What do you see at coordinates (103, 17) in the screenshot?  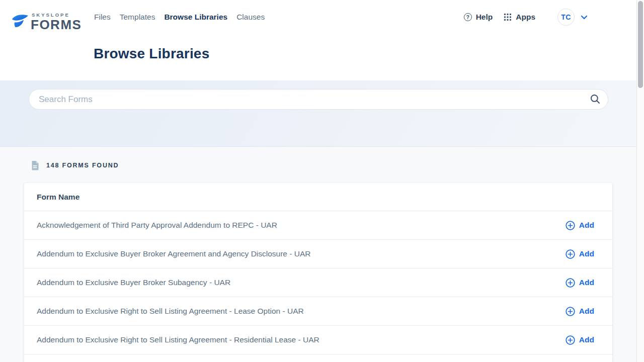 I see `nav-item-files: Files` at bounding box center [103, 17].